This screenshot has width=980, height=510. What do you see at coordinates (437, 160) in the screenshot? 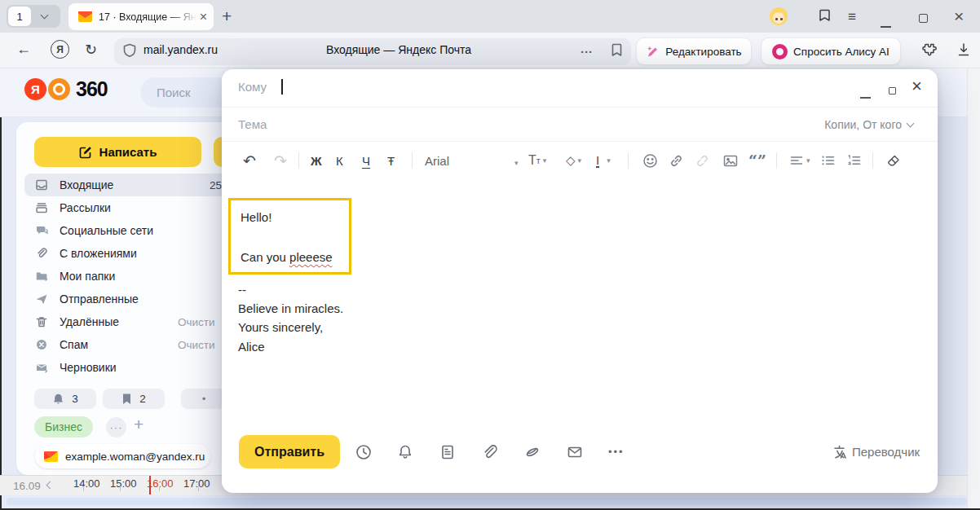
I see `font-family-select: Arial` at bounding box center [437, 160].